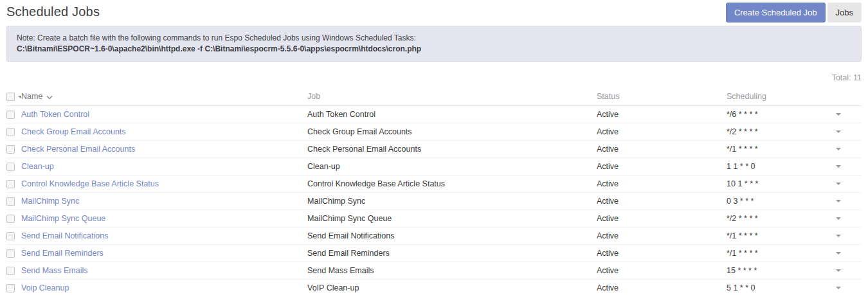  What do you see at coordinates (90, 184) in the screenshot?
I see `job-name-link: Control Knowledge Base Article Status` at bounding box center [90, 184].